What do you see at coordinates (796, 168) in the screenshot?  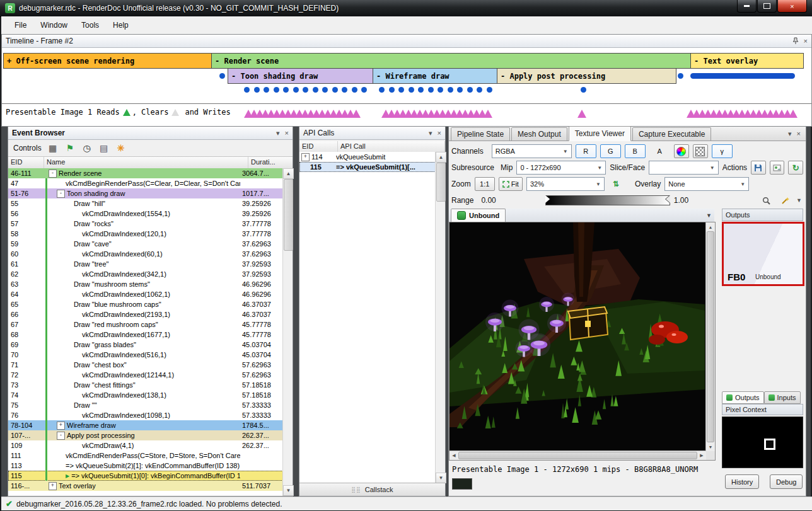 I see `refresh-button: ↻` at bounding box center [796, 168].